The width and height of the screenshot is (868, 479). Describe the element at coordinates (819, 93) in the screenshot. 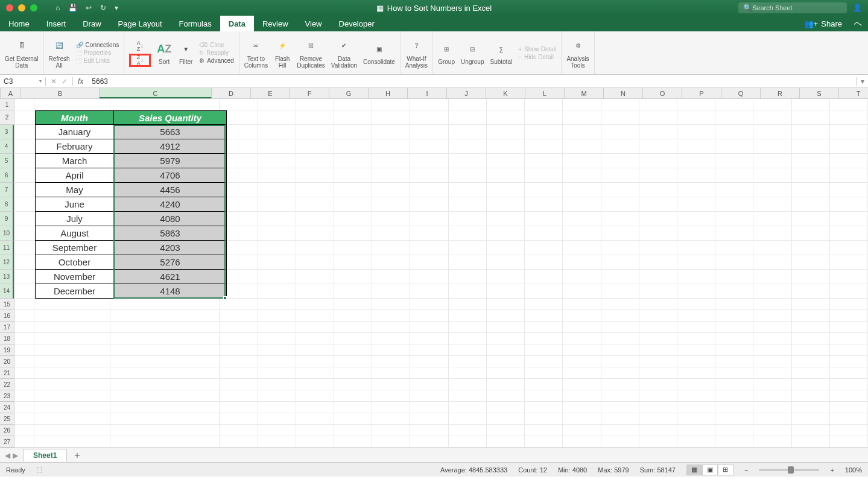

I see `column-header-S: S` at that location.